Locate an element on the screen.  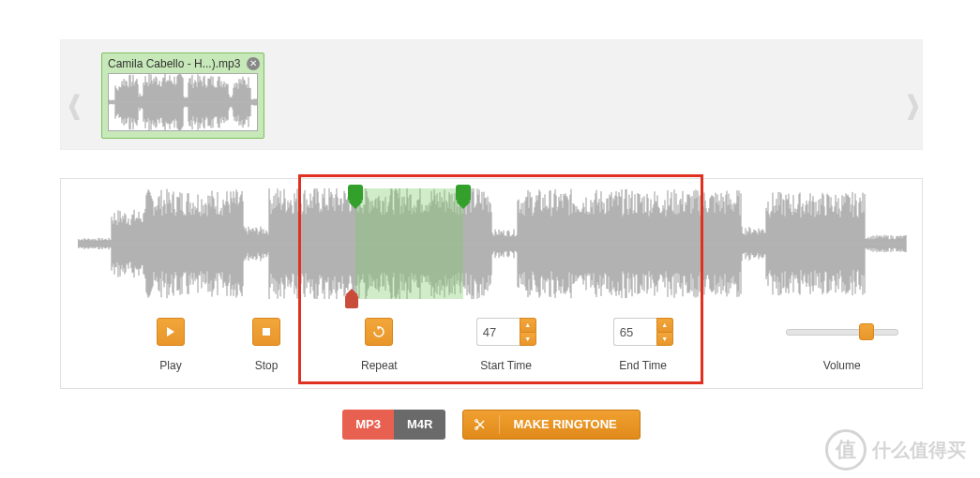
close-icon: ✕ is located at coordinates (253, 64).